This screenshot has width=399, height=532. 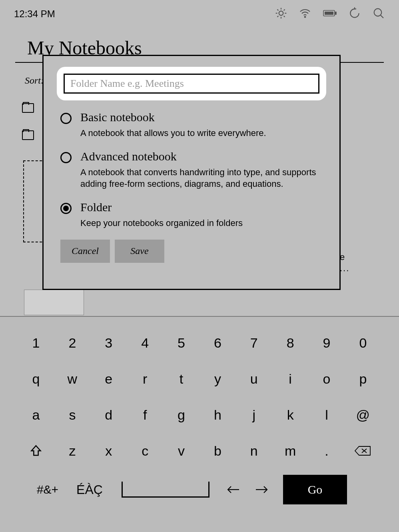 I want to click on key-backspace, so click(x=363, y=451).